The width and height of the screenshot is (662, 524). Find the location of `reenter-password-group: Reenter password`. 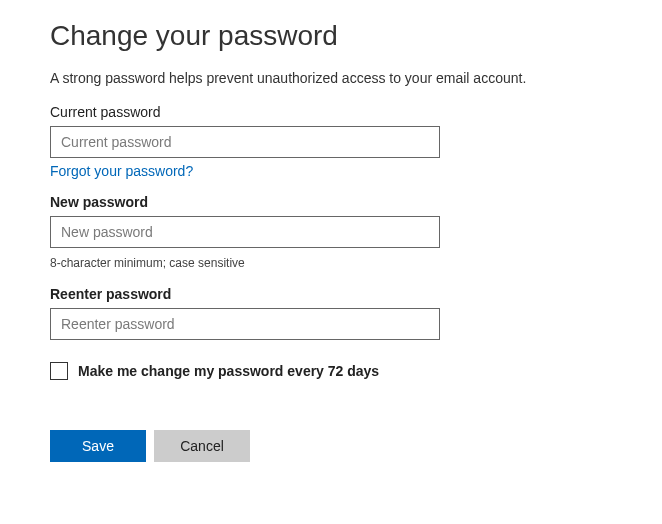

reenter-password-group: Reenter password is located at coordinates (356, 313).